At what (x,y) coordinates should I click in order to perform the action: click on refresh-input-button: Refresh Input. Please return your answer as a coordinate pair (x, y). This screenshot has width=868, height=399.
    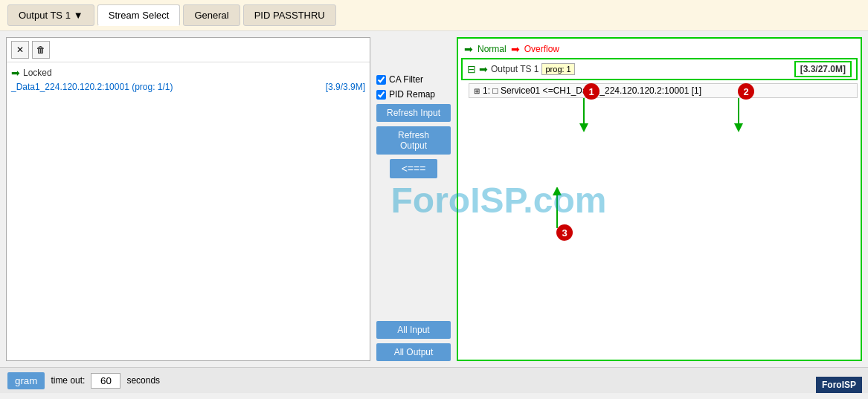
    Looking at the image, I should click on (414, 113).